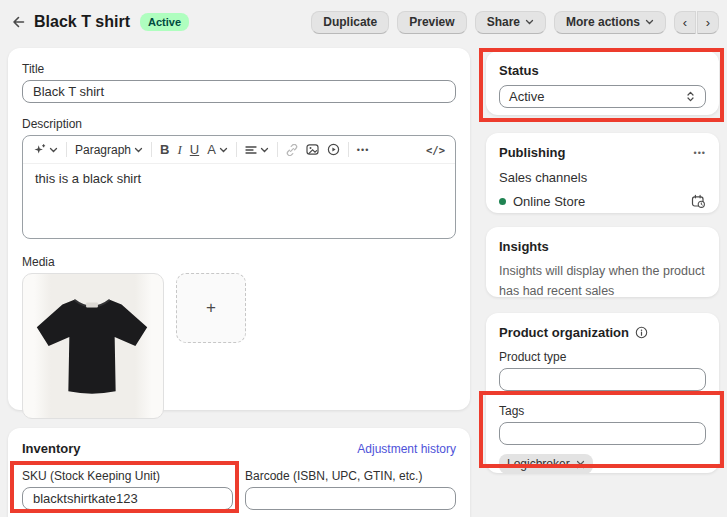 This screenshot has width=727, height=517. What do you see at coordinates (580, 464) in the screenshot?
I see `remove-tag-button` at bounding box center [580, 464].